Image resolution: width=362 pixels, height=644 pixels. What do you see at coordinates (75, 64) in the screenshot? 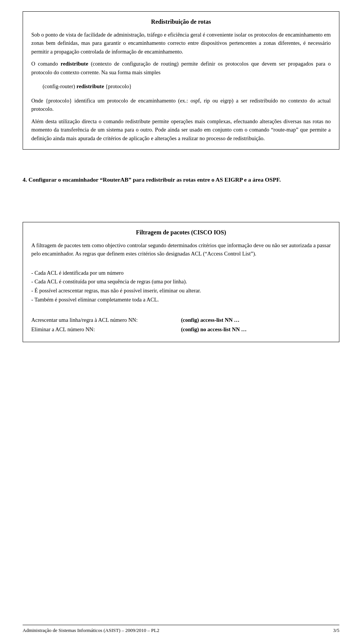
I see `redistribute-keyword: redistribute` at bounding box center [75, 64].